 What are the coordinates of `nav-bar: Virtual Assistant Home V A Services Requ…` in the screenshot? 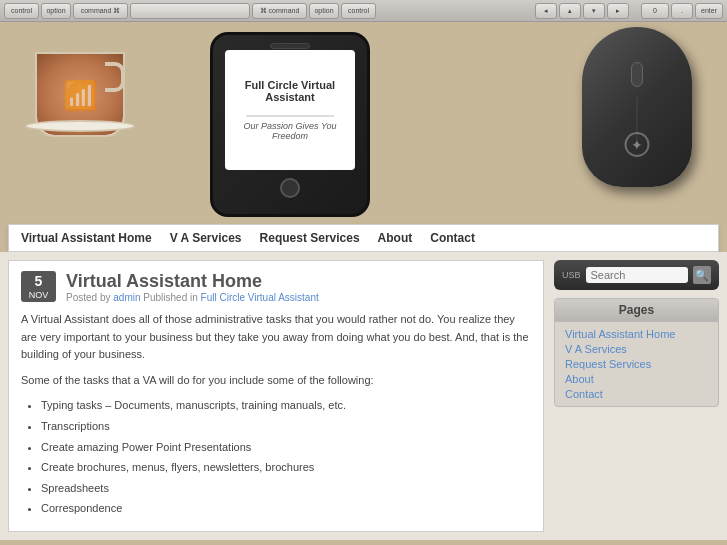 It's located at (364, 238).